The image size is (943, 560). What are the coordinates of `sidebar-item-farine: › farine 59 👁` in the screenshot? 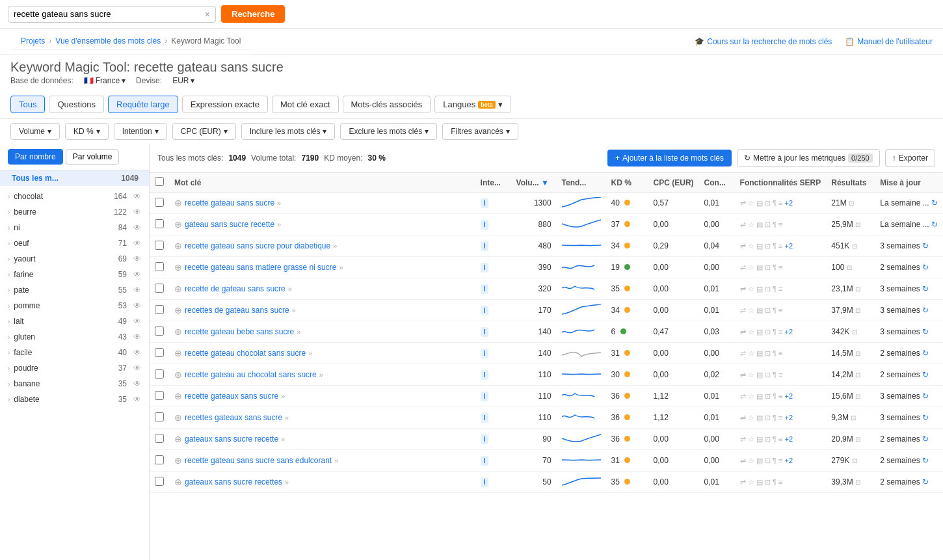 It's located at (74, 274).